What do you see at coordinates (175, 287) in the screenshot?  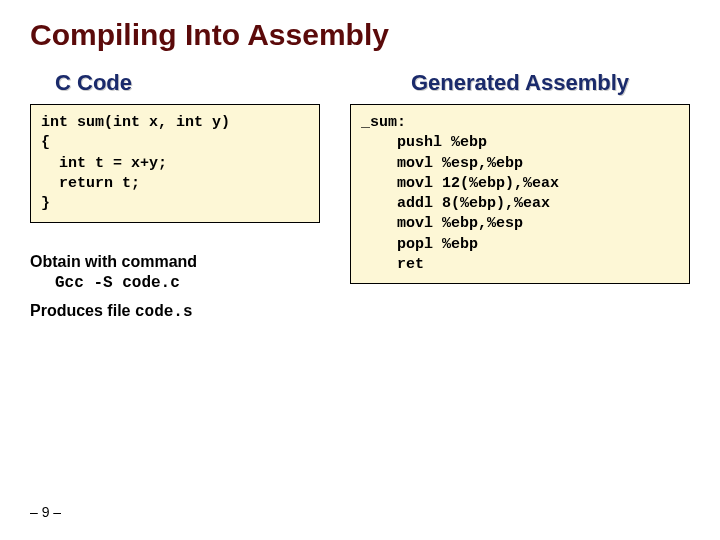 I see `obtain-section: Obtain with command Gcc -S code.c Produc…` at bounding box center [175, 287].